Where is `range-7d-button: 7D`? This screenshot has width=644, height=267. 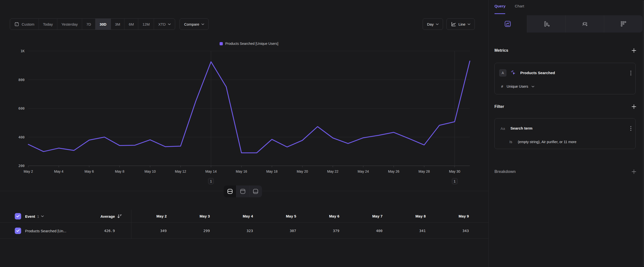 range-7d-button: 7D is located at coordinates (89, 24).